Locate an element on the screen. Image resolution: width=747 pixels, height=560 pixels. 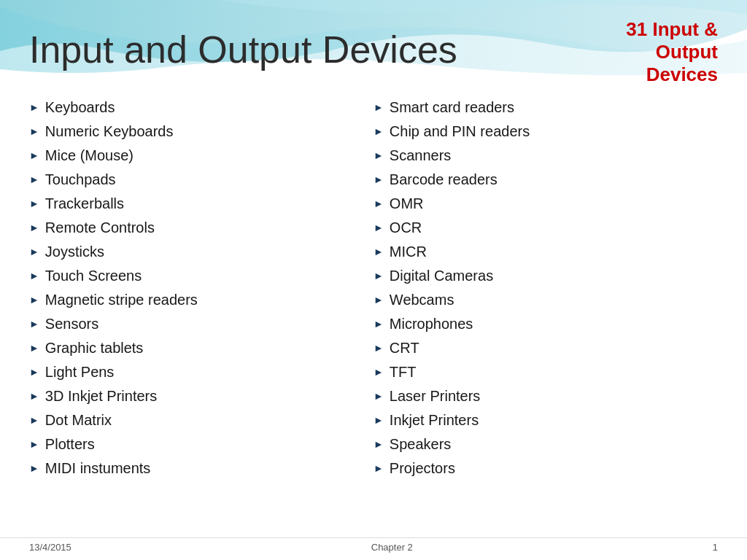
list-item-text: Speakers is located at coordinates (420, 445).